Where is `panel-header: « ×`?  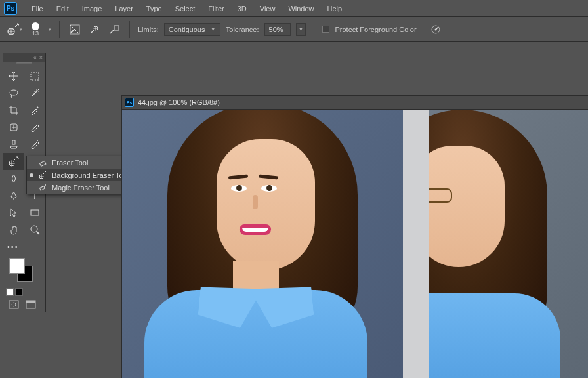 panel-header: « × is located at coordinates (24, 58).